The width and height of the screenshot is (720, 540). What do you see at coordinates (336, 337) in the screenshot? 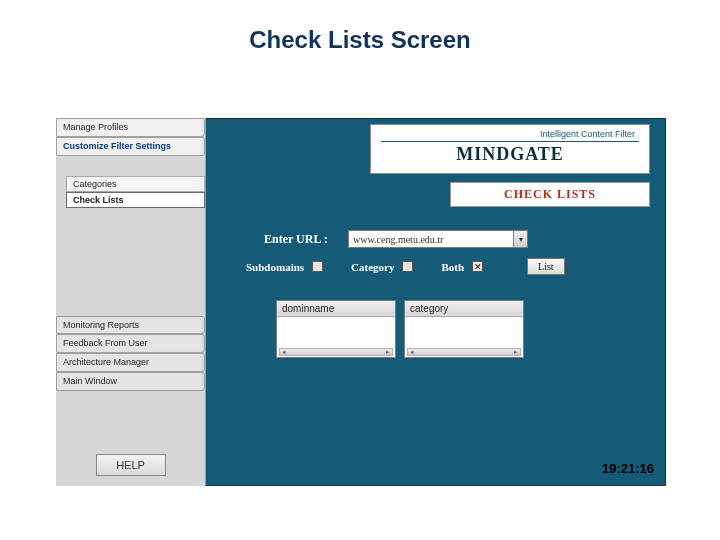
I see `result-domain-body: ◂▸` at bounding box center [336, 337].